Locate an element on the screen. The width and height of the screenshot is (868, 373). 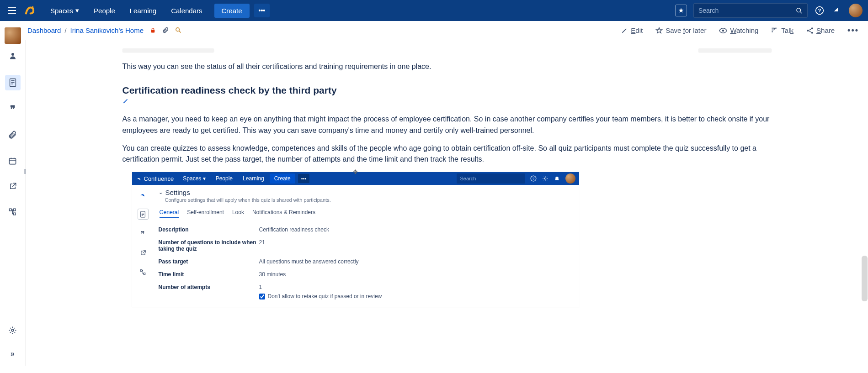
edit-section-icon is located at coordinates (126, 101).